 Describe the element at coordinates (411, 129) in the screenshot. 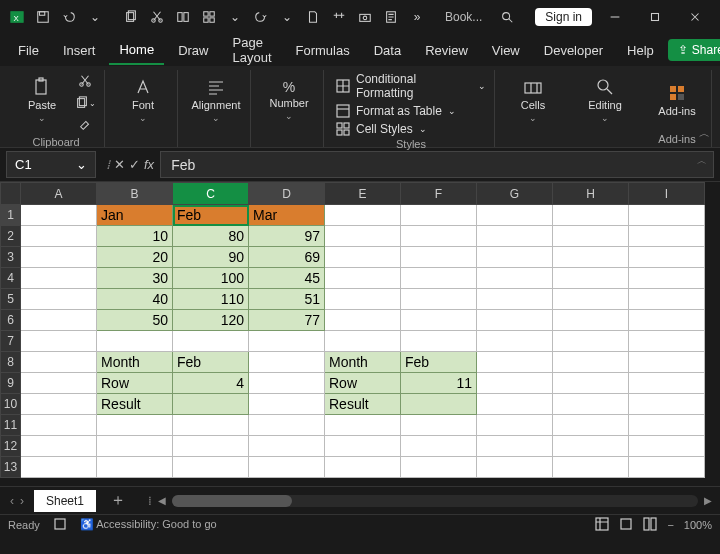

I see `cell-styles-button: Cell Styles⌄` at that location.